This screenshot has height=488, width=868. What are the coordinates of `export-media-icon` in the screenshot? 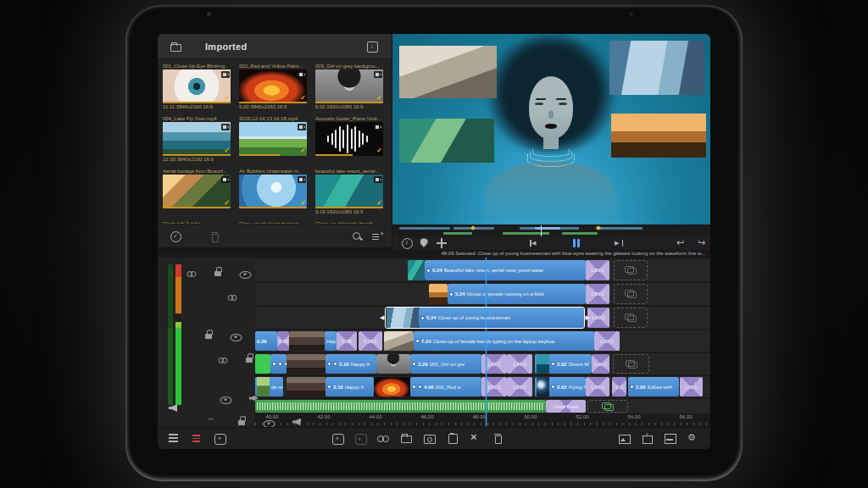 It's located at (624, 438).